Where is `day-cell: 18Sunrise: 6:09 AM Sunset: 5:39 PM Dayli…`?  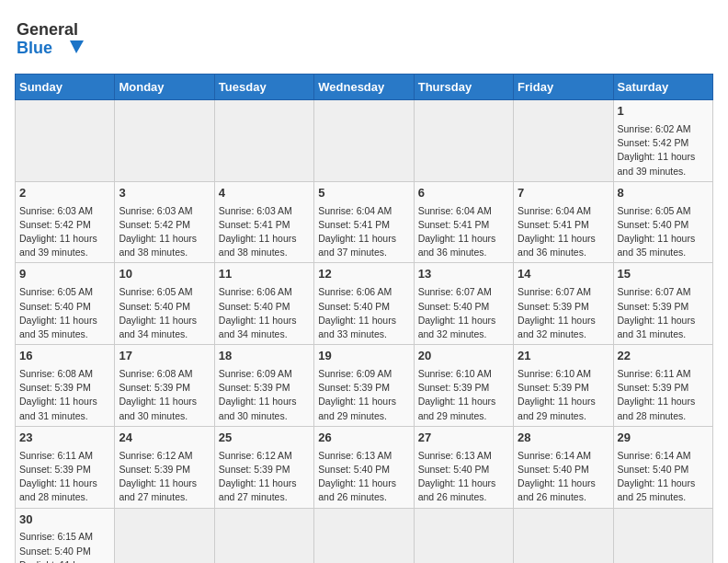 day-cell: 18Sunrise: 6:09 AM Sunset: 5:39 PM Dayli… is located at coordinates (264, 386).